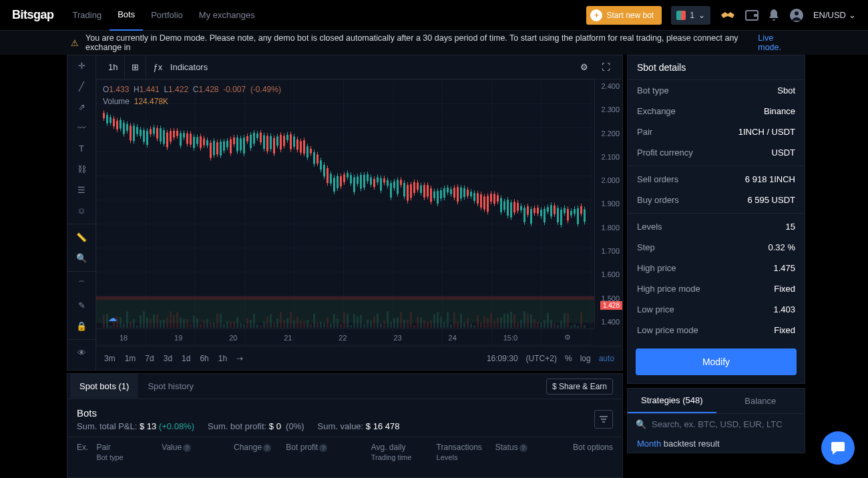 The height and width of the screenshot is (478, 868). What do you see at coordinates (167, 15) in the screenshot?
I see `nav-portfolio: Portfolio` at bounding box center [167, 15].